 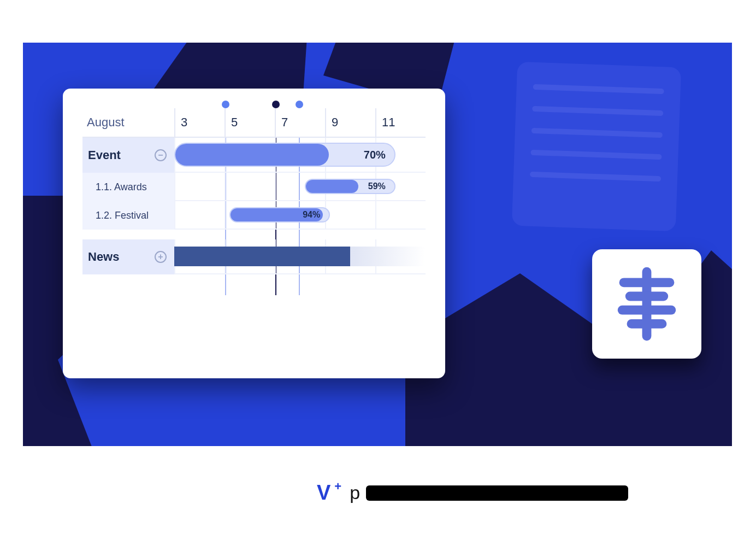 I want to click on row-track, so click(x=300, y=257).